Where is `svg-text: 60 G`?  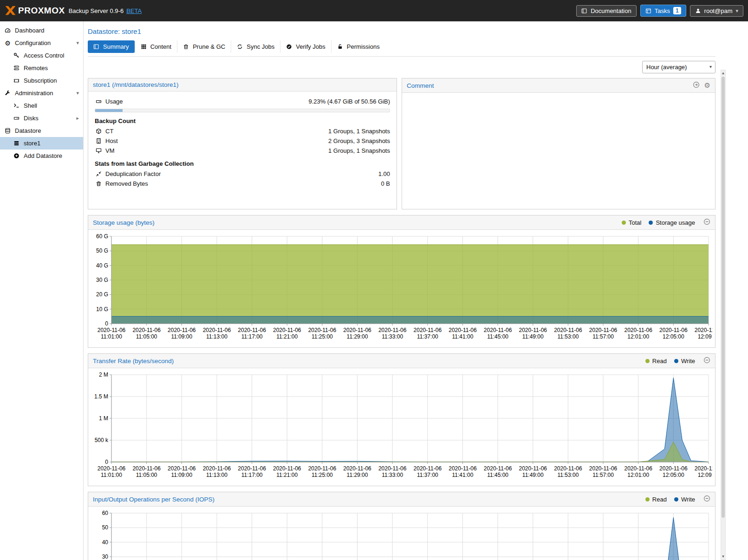
svg-text: 60 G is located at coordinates (102, 236).